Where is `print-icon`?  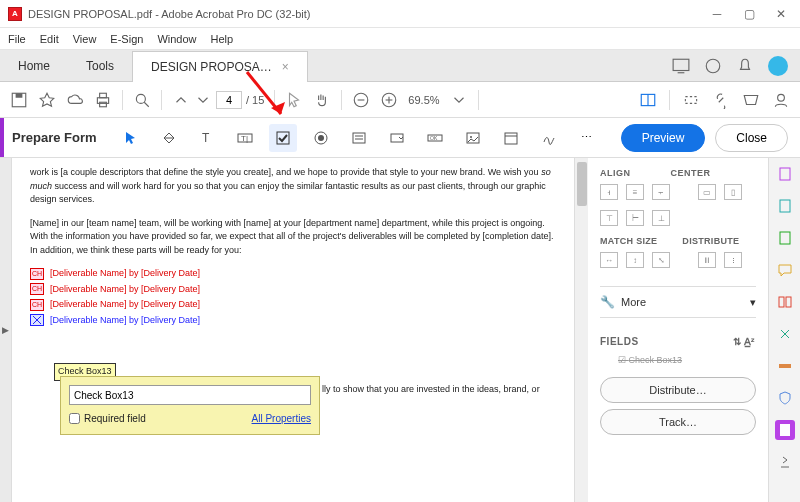
print-icon is located at coordinates (103, 100).